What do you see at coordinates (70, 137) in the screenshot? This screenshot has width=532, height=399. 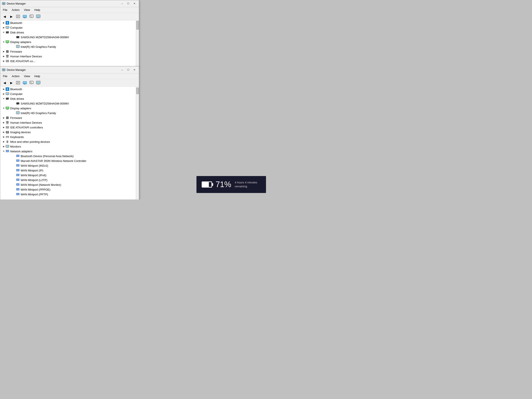 I see `tree-item-keyboards-2: ▶ Keyboards` at bounding box center [70, 137].